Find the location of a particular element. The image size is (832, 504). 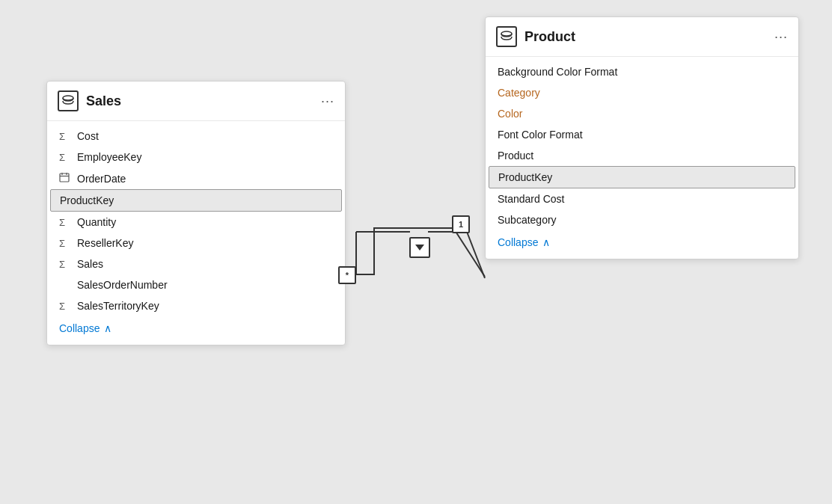

field-label: EmployeeKey is located at coordinates (109, 157).